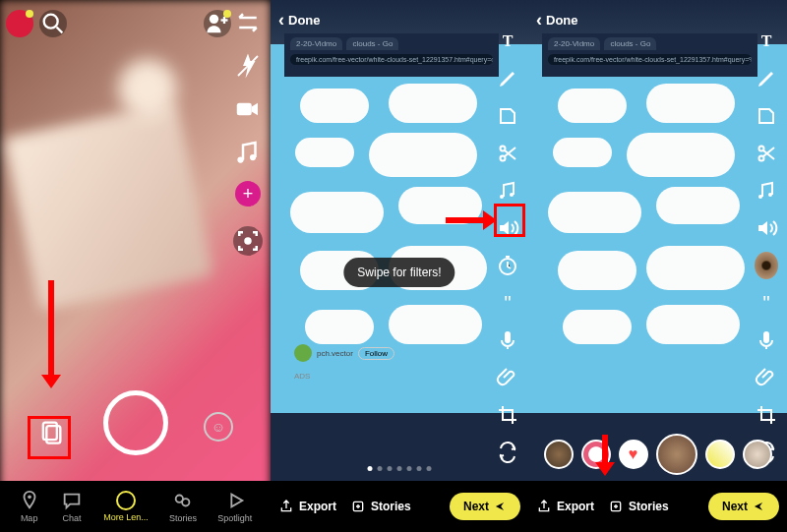  What do you see at coordinates (677, 454) in the screenshot?
I see `lens-option-selected` at bounding box center [677, 454].